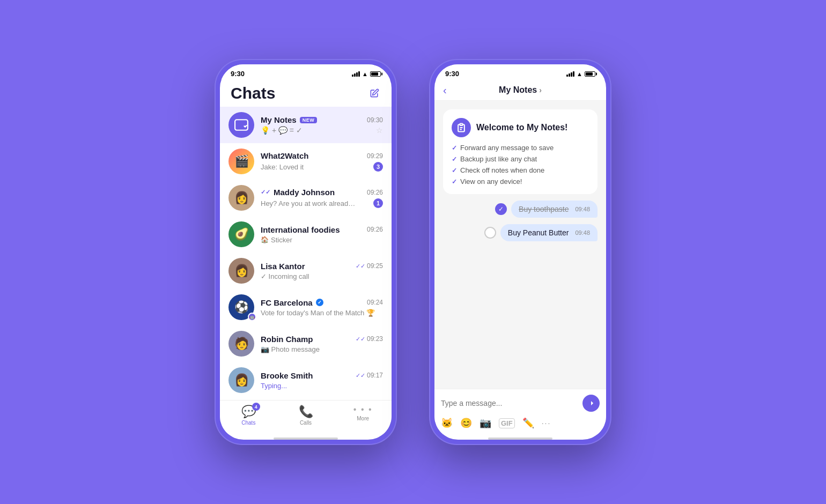 Image resolution: width=826 pixels, height=504 pixels. I want to click on avatar-what2watch: 🎬, so click(241, 161).